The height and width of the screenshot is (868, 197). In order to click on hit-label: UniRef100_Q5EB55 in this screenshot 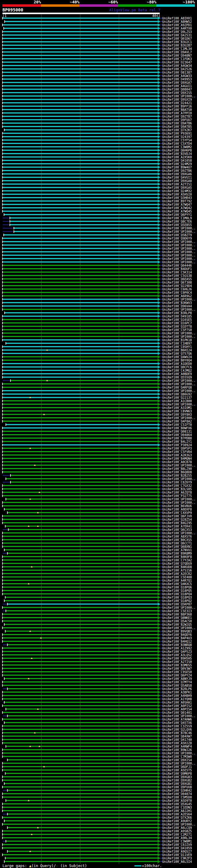, I will do `click(177, 225)`.